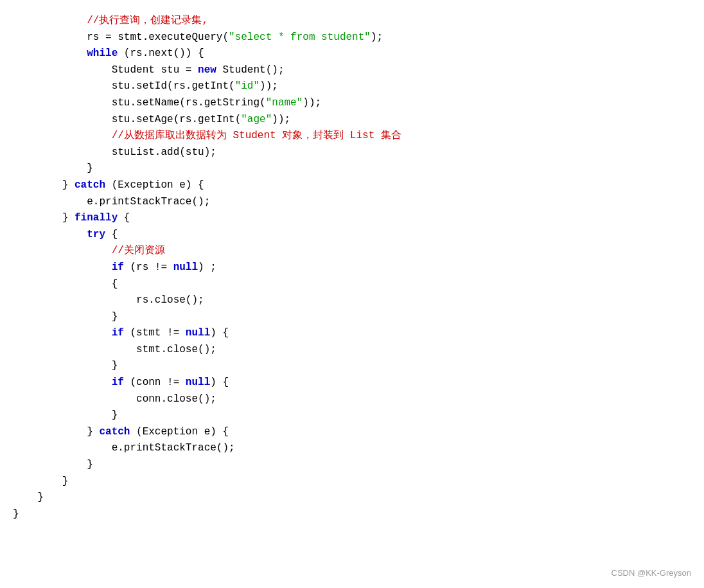  What do you see at coordinates (651, 573) in the screenshot?
I see `watermark: CSDN @KK-Greyson` at bounding box center [651, 573].